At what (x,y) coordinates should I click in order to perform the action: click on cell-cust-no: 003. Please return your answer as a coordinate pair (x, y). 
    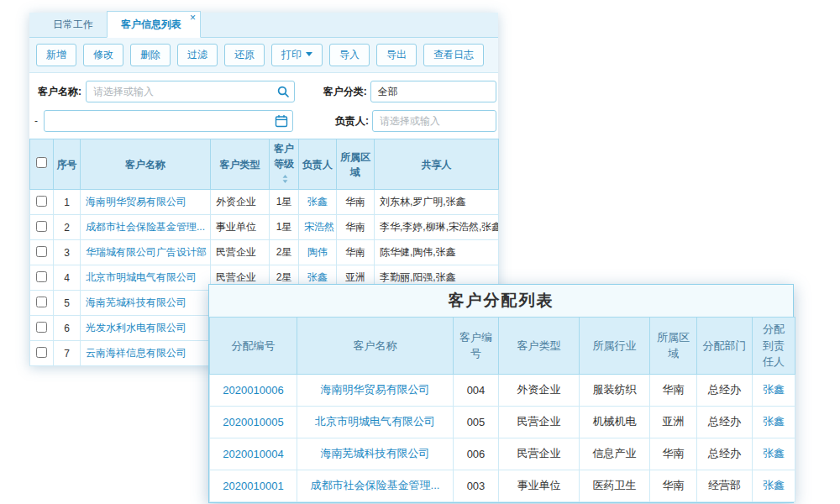
    Looking at the image, I should click on (476, 486).